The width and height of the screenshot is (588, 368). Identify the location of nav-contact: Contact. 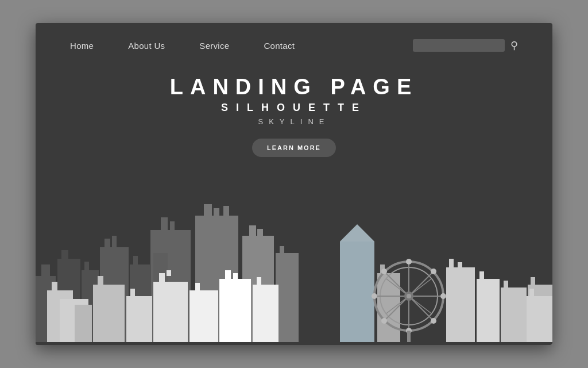
(279, 46).